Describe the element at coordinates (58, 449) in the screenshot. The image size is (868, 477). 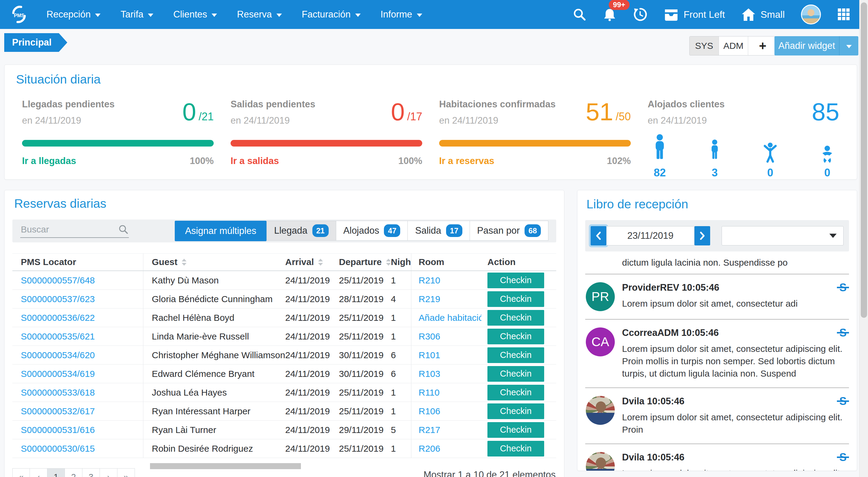
I see `pms-locator-link: S0000000530/615` at that location.